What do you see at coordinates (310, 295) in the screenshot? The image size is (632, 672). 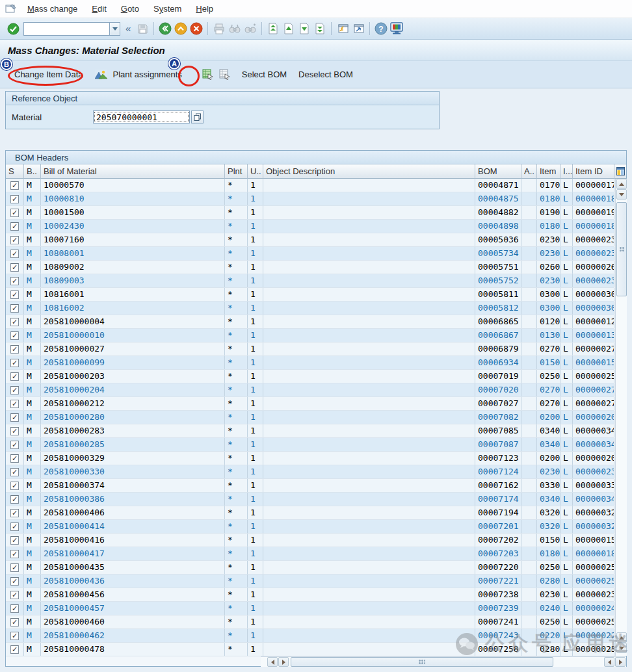 I see `table-row: ✓M10816001*1000058110300L00000030` at bounding box center [310, 295].